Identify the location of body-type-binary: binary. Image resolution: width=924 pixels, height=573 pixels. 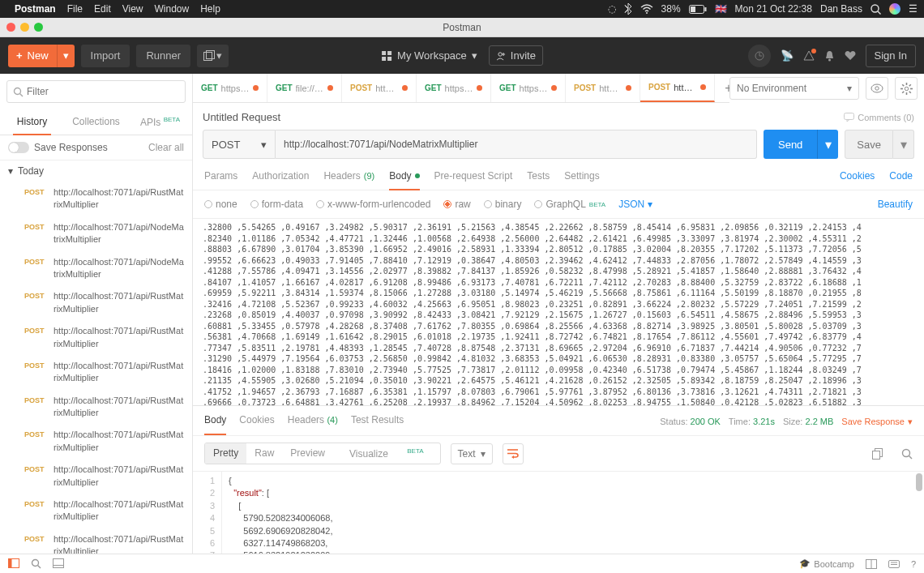
(503, 204).